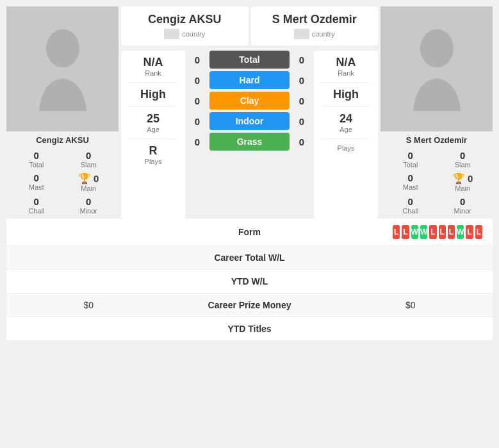 The height and width of the screenshot is (448, 499). What do you see at coordinates (437, 69) in the screenshot?
I see `player2-avatar` at bounding box center [437, 69].